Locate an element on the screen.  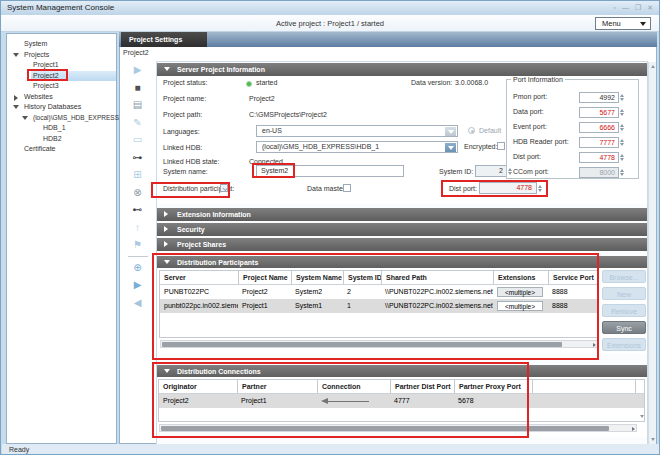
stop-project-icon: ■ is located at coordinates (137, 88).